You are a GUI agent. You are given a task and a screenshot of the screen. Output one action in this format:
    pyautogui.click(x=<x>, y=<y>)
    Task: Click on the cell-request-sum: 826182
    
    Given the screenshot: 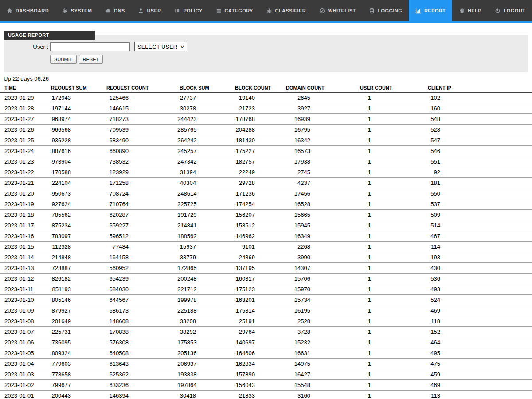 What is the action you would take?
    pyautogui.click(x=76, y=279)
    